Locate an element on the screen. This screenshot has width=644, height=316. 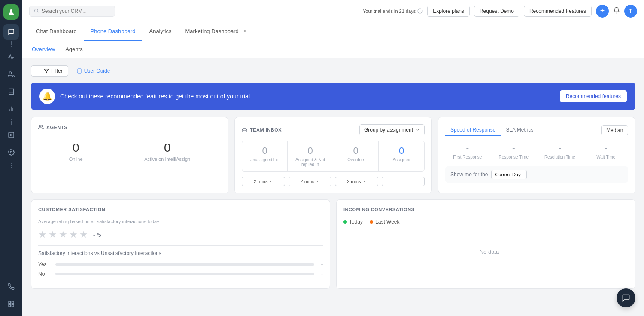
tab-analytics: Analytics is located at coordinates (160, 32).